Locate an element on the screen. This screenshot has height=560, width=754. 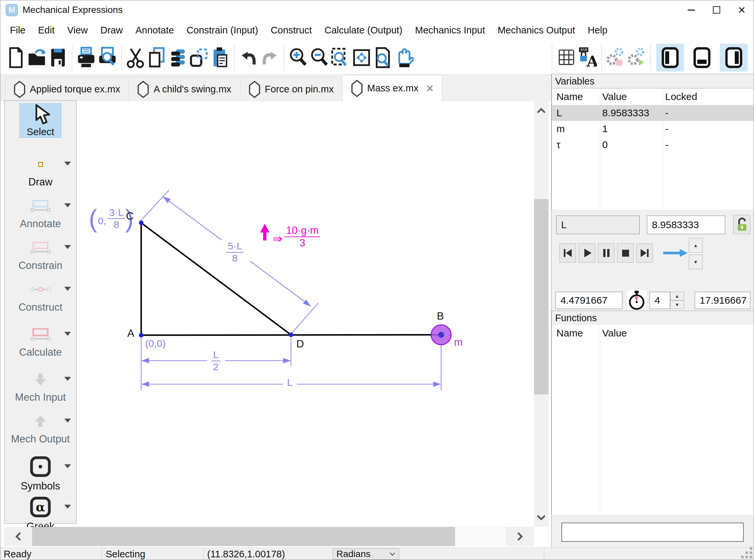
skip-start-button is located at coordinates (568, 253).